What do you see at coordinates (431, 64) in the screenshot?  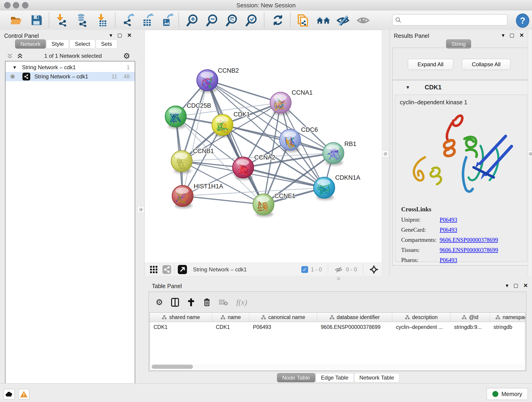 I see `expand-all-button: Expand All` at bounding box center [431, 64].